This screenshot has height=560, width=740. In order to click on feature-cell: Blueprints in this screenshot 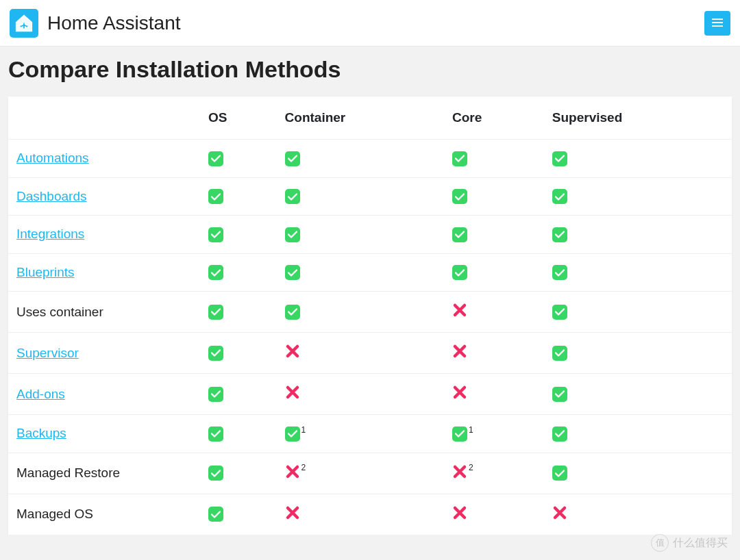, I will do `click(104, 272)`.